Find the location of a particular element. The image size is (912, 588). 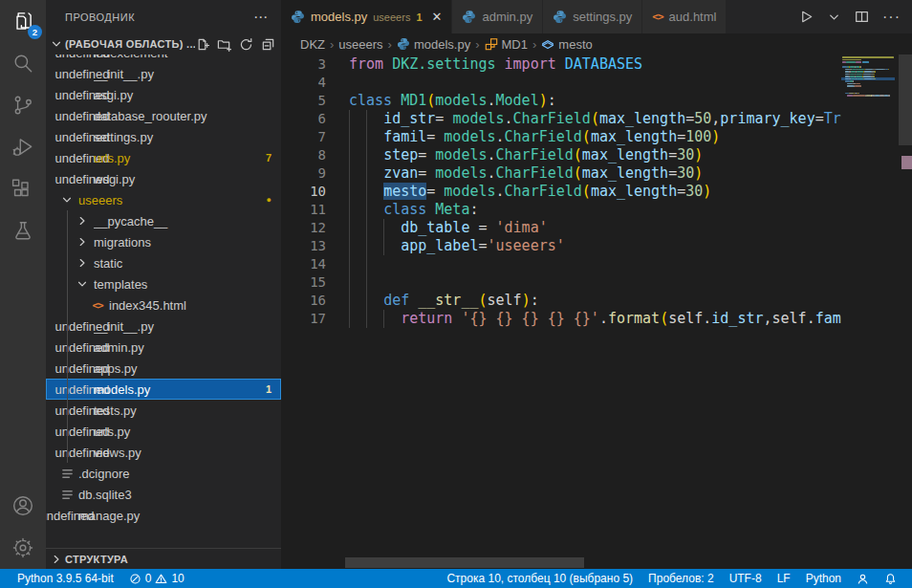

tab-aud-html: <>aud.html is located at coordinates (684, 17).